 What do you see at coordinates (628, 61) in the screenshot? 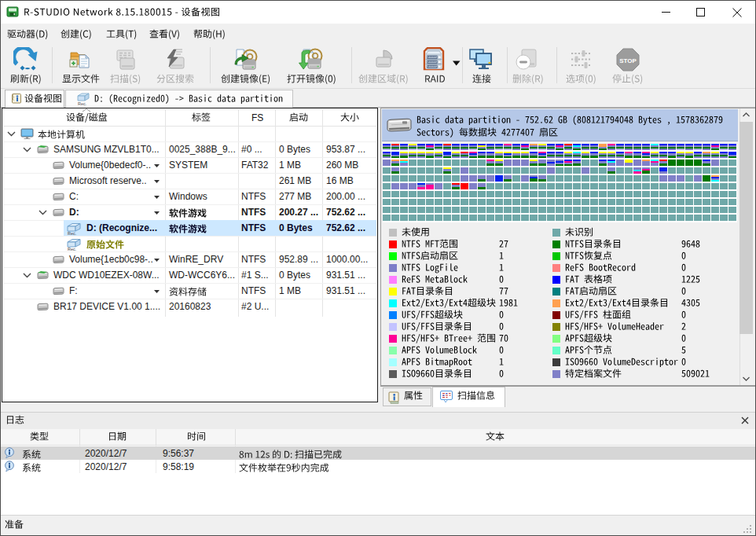
I see `svg-text: STOP` at bounding box center [628, 61].